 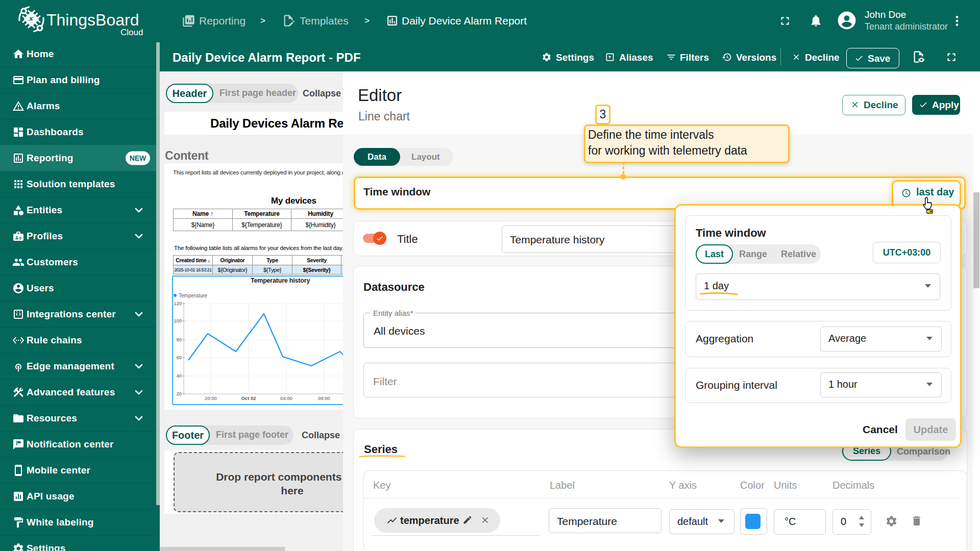 What do you see at coordinates (179, 357) in the screenshot?
I see `svg-text: 60` at bounding box center [179, 357].